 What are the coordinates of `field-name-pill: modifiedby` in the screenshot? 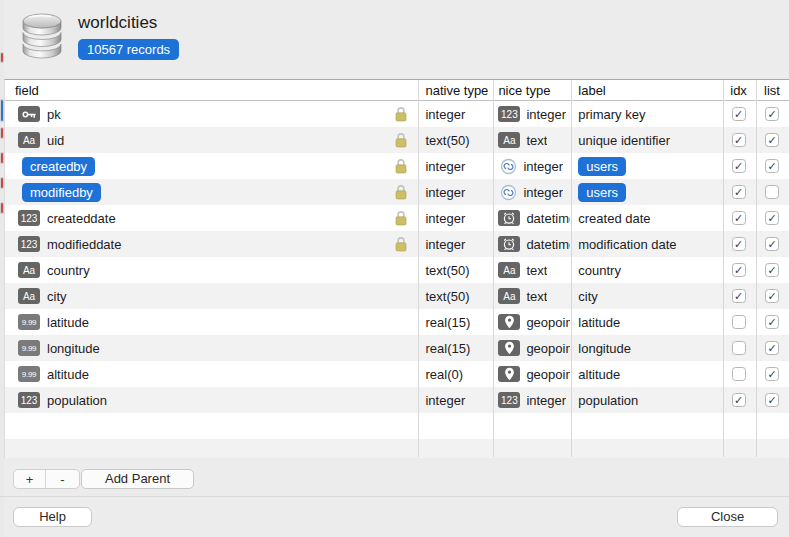 It's located at (62, 192).